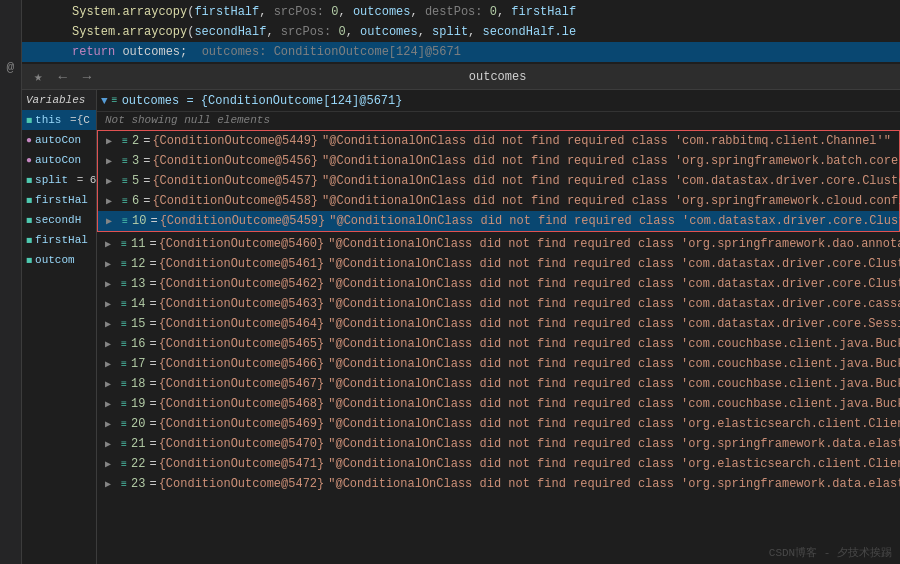 The width and height of the screenshot is (900, 564). I want to click on back-button: ★, so click(38, 76).